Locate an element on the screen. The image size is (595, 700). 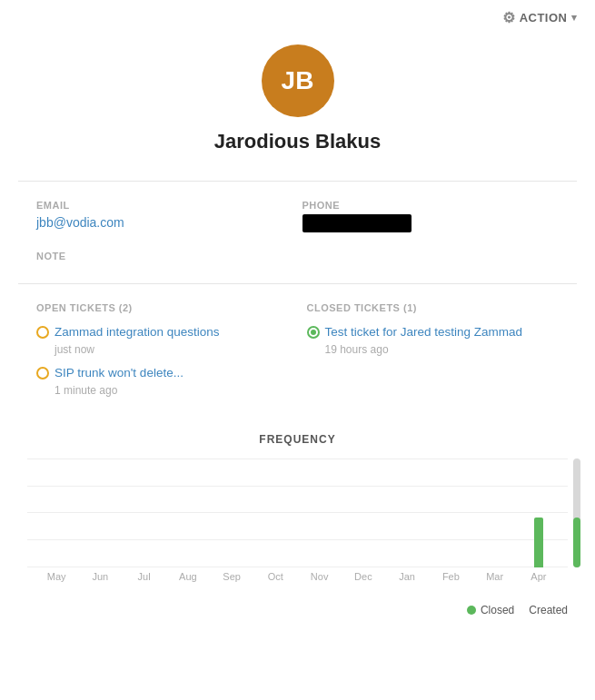
note-field: NOTE is located at coordinates (298, 258).